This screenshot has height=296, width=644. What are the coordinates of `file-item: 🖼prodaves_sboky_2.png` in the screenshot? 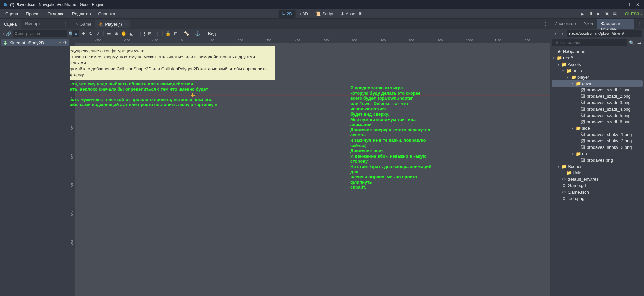 It's located at (597, 141).